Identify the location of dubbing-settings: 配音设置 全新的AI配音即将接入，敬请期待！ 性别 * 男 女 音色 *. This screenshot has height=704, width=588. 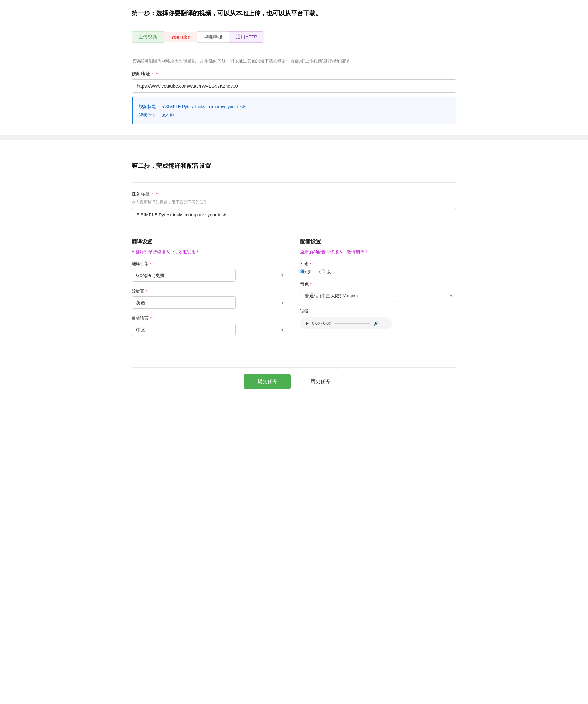
(378, 290).